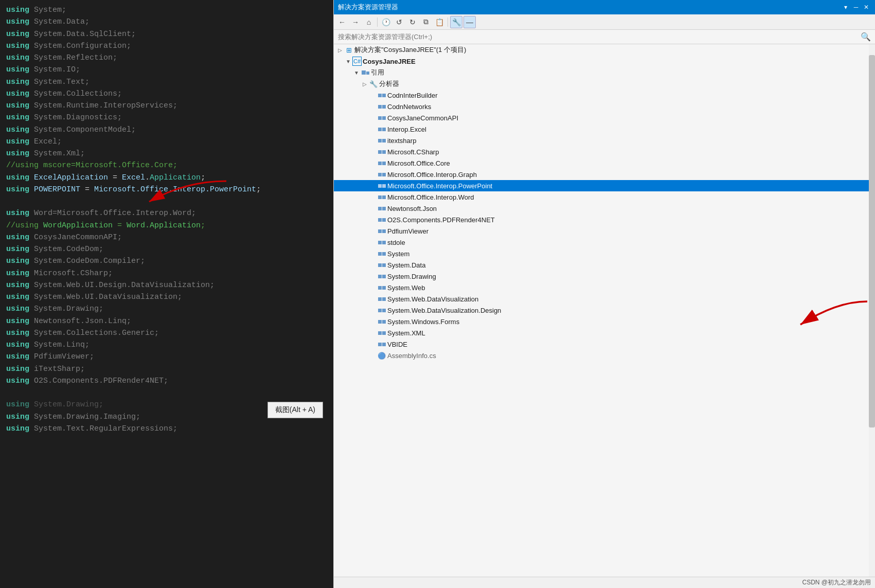  I want to click on line-blank1, so click(167, 202).